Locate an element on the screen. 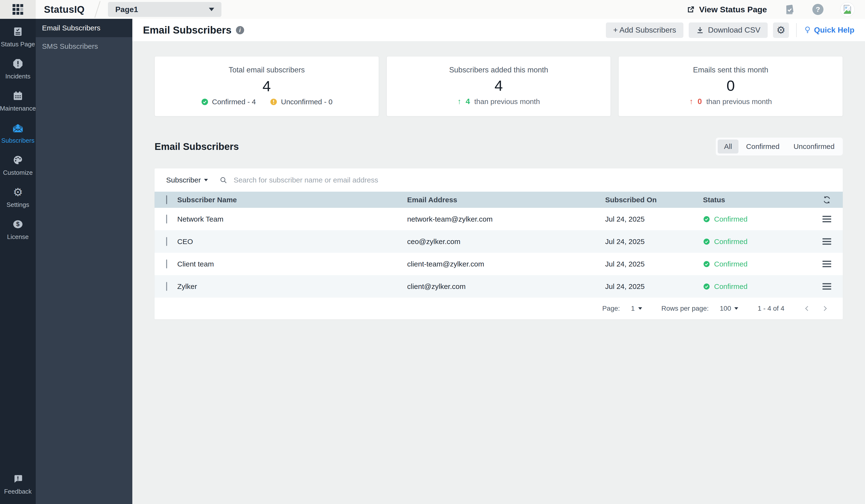 This screenshot has width=865, height=504. add-subscribers-button: + Add Subscribers is located at coordinates (645, 30).